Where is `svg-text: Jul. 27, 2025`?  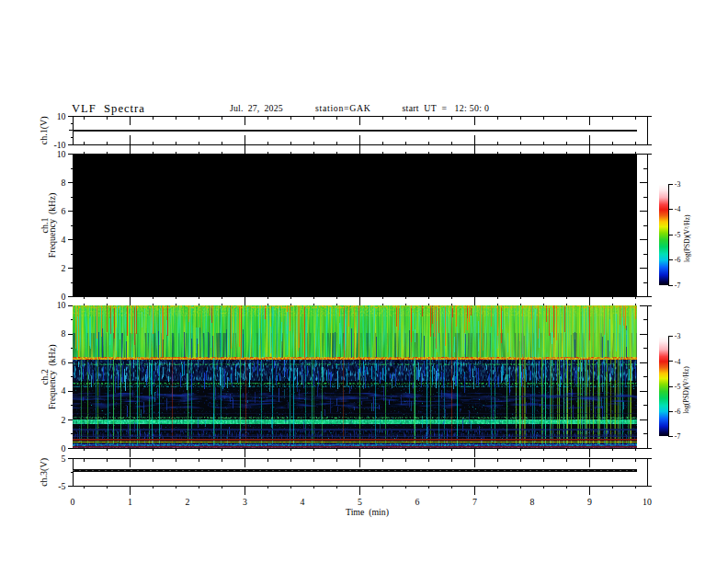
svg-text: Jul. 27, 2025 is located at coordinates (256, 109).